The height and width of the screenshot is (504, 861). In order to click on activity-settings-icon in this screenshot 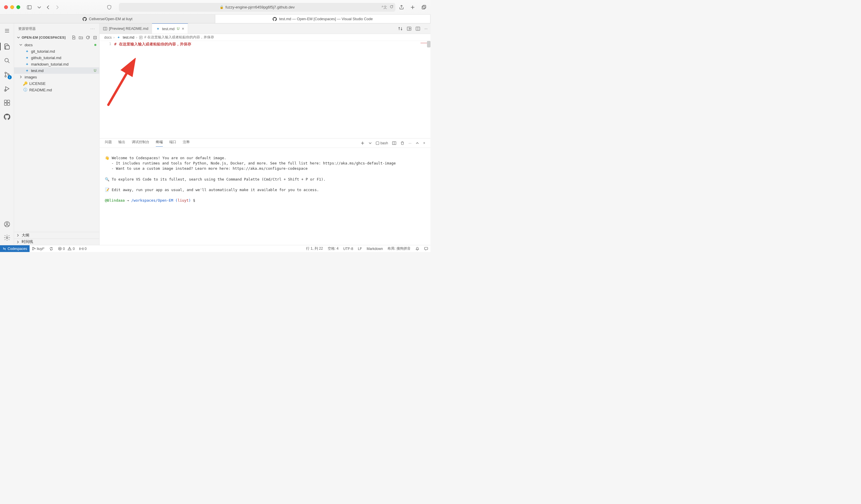, I will do `click(7, 238)`.